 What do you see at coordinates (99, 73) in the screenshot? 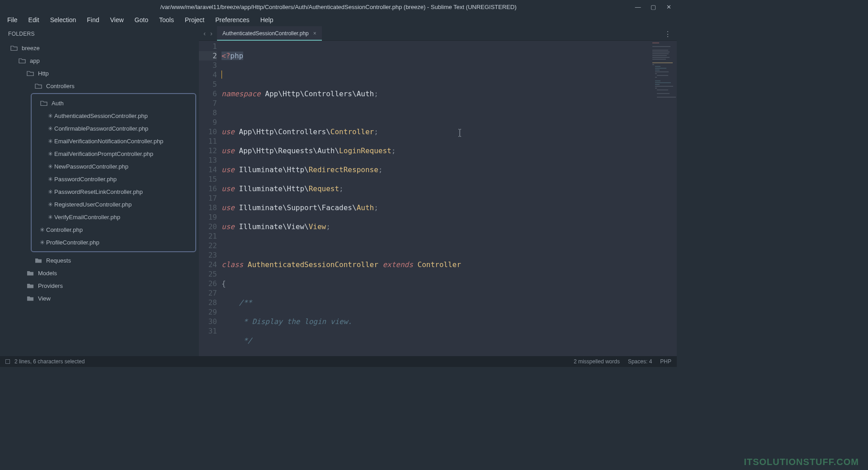
I see `tree-folder-http: Http` at bounding box center [99, 73].